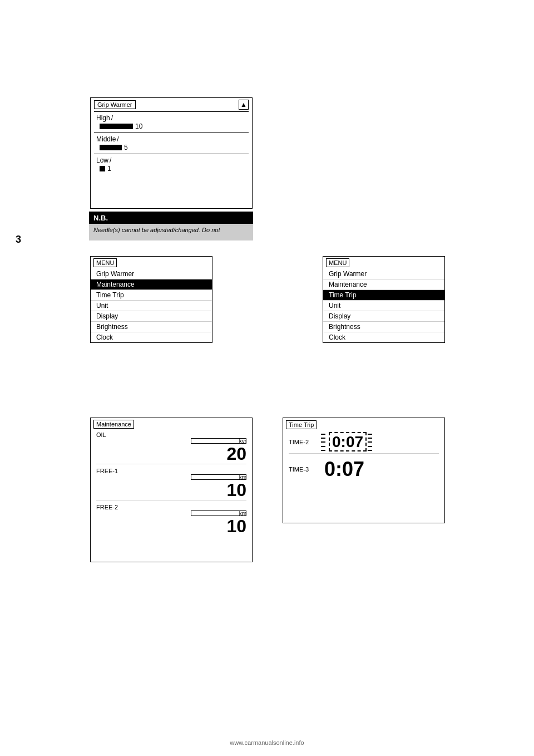 The width and height of the screenshot is (534, 756). Describe the element at coordinates (364, 470) in the screenshot. I see `time-trip-diagram: Time Trip TIME-2 0:07` at that location.